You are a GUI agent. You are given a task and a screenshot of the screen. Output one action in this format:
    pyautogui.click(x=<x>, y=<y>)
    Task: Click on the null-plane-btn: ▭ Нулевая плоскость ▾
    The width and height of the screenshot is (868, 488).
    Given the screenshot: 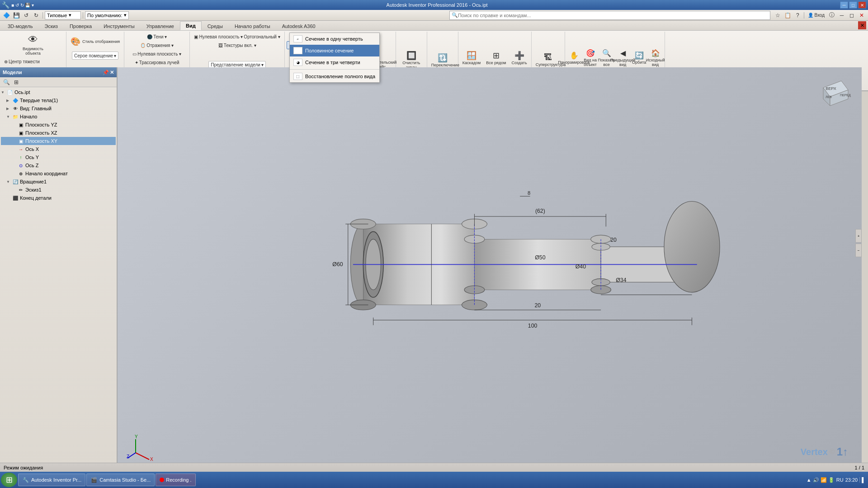 What is the action you would take?
    pyautogui.click(x=157, y=54)
    